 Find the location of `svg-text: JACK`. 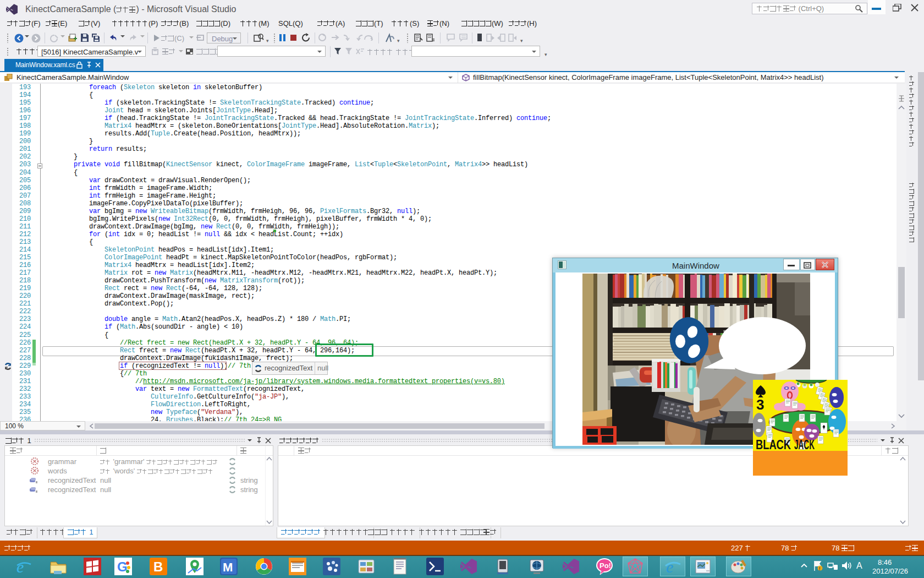

svg-text: JACK is located at coordinates (804, 445).